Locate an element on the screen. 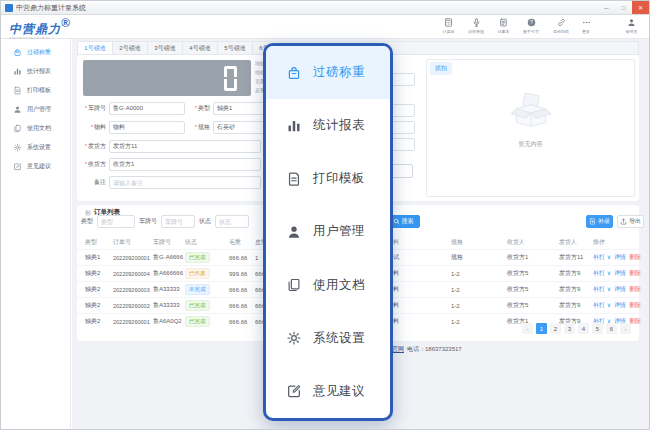  sidebar-item: 打印模板 is located at coordinates (36, 90).